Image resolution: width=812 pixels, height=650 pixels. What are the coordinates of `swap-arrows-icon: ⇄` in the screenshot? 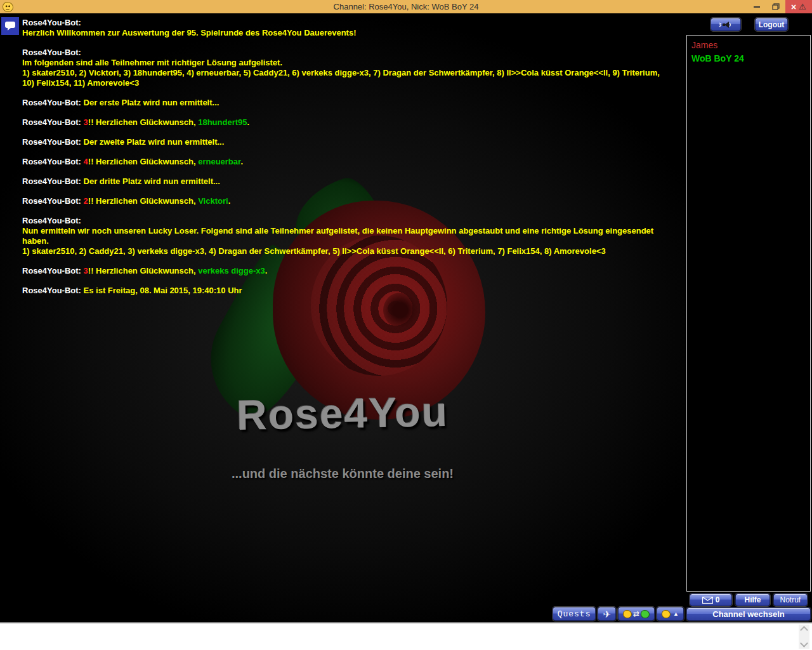 It's located at (636, 614).